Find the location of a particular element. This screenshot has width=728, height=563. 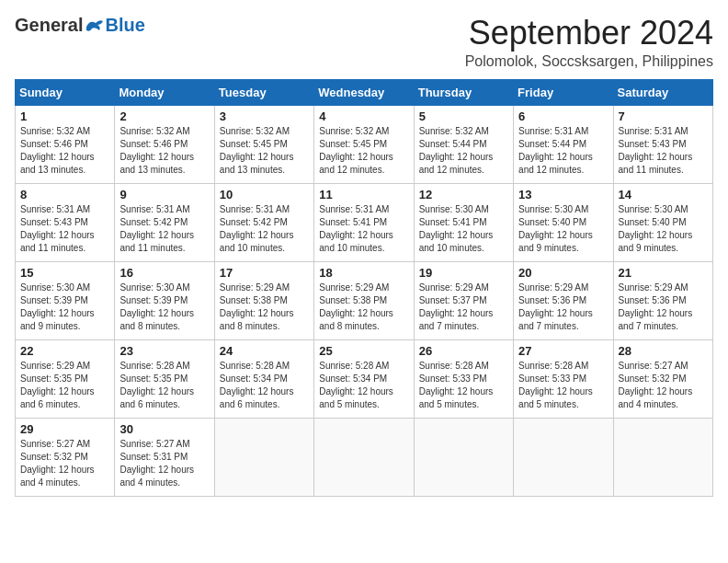

day-number: 28 is located at coordinates (664, 351).